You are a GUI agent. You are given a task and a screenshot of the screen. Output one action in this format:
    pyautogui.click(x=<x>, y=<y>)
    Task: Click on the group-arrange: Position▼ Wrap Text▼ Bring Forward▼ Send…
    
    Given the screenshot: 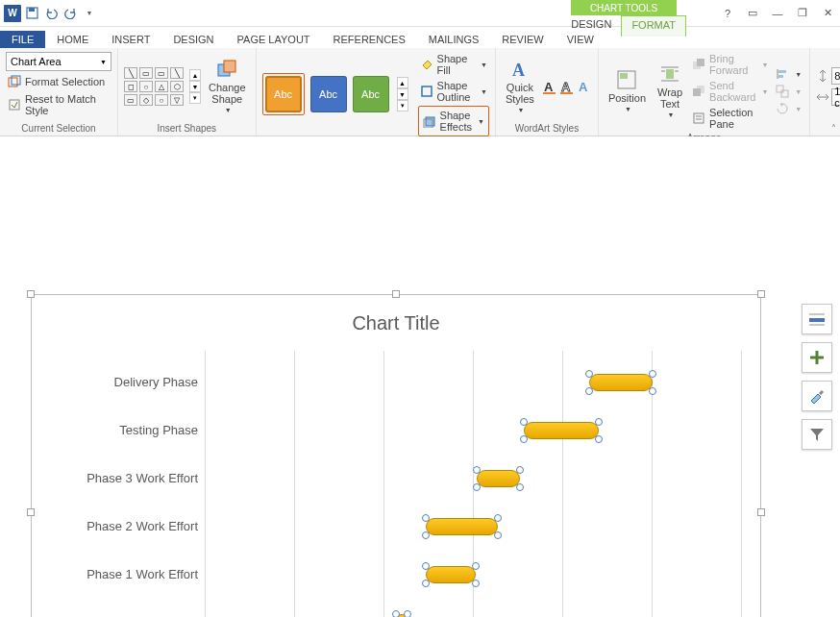 What is the action you would take?
    pyautogui.click(x=704, y=92)
    